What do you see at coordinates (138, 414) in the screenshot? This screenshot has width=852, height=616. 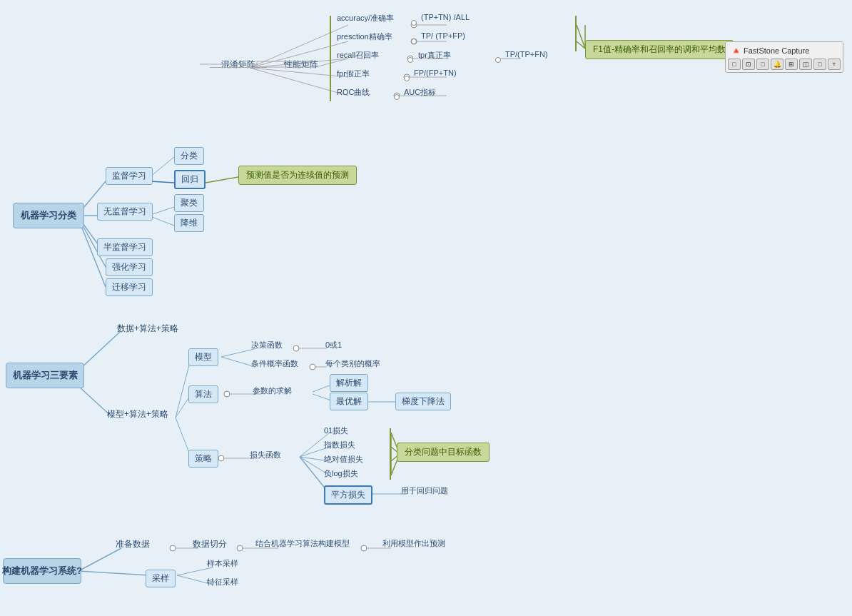 I see `model-algo-label: 模型+算法+策略` at bounding box center [138, 414].